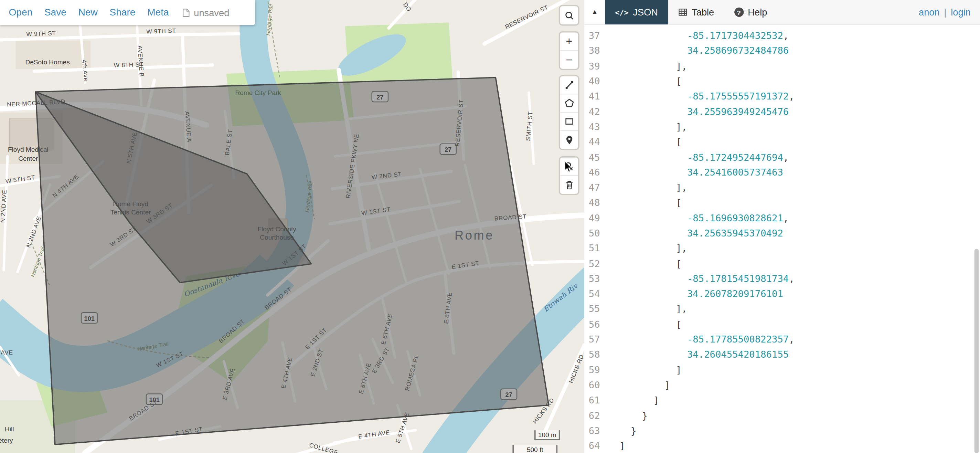 This screenshot has height=453, width=980. What do you see at coordinates (28, 158) in the screenshot?
I see `map-label: Center` at bounding box center [28, 158].